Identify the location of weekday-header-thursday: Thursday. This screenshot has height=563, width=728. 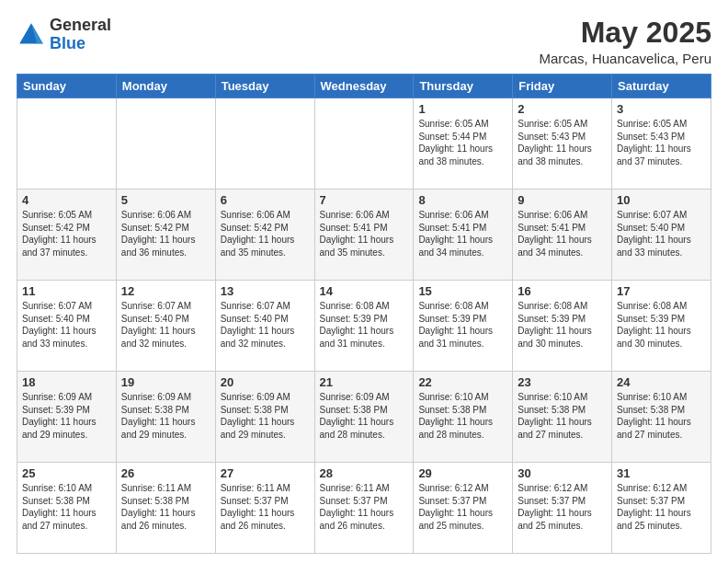
(463, 86).